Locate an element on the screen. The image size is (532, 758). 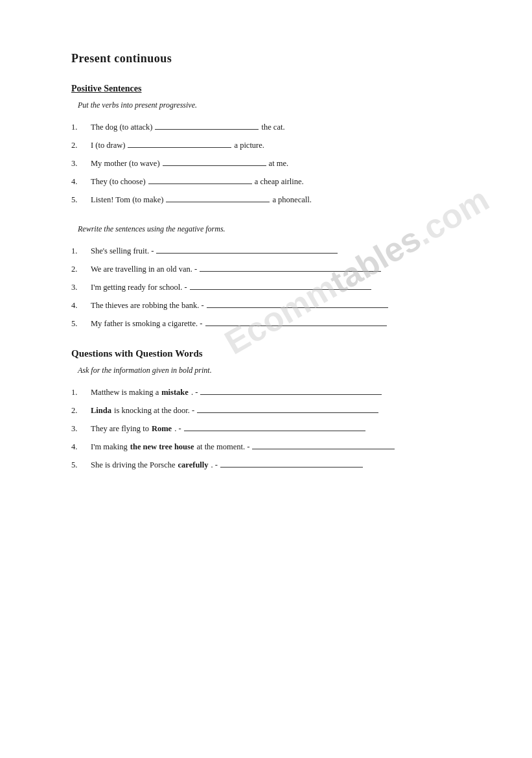
sentence-text: The thieves are robbing the bank. - is located at coordinates (148, 306).